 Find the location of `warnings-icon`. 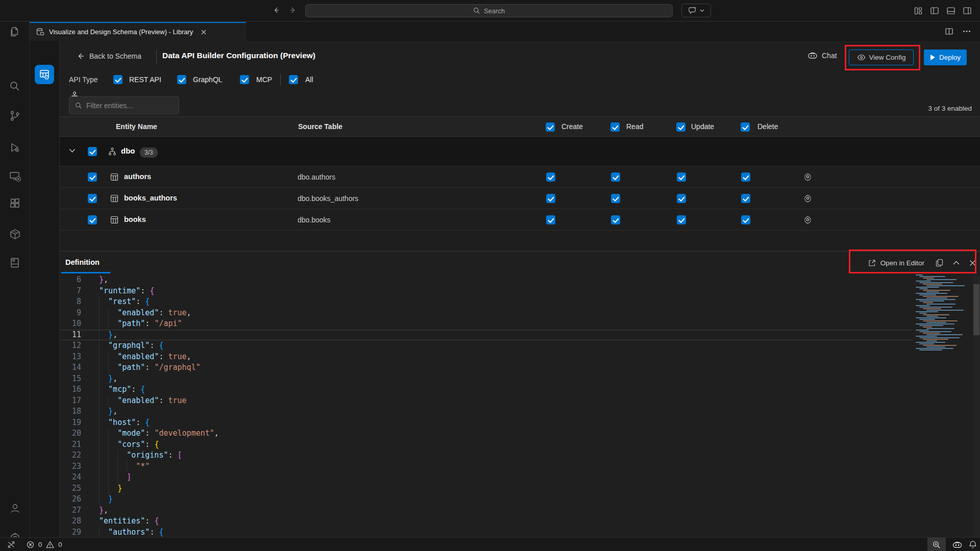

warnings-icon is located at coordinates (50, 545).